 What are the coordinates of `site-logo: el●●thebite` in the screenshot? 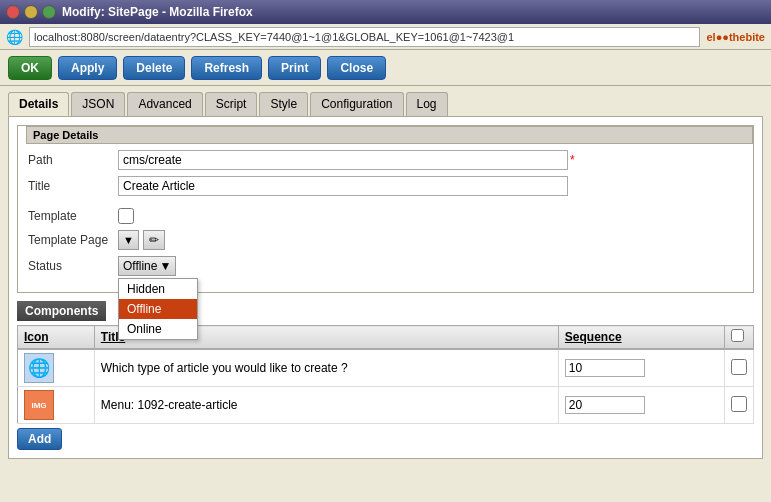 It's located at (736, 37).